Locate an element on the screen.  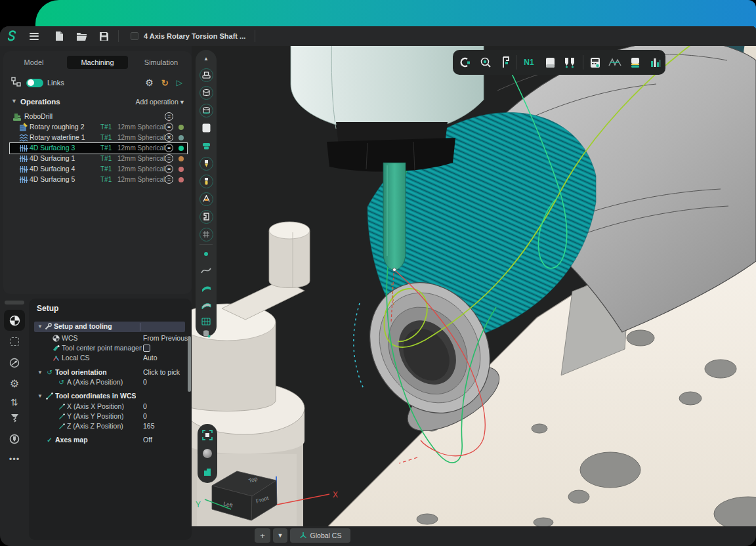
coordinate-line-icon is located at coordinates (62, 407).